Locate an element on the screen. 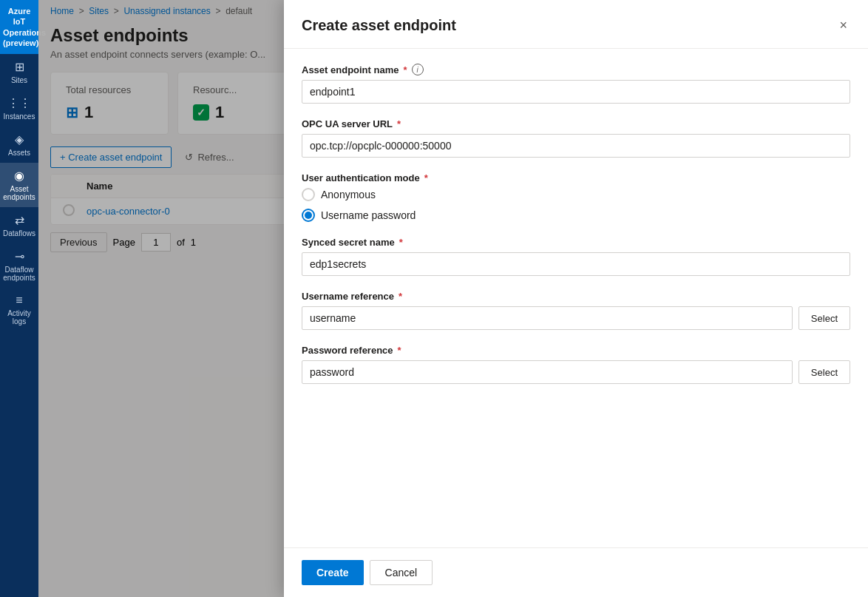  sidebar-item-asset-endpoints: ◉ Asset endpoints is located at coordinates (19, 185).